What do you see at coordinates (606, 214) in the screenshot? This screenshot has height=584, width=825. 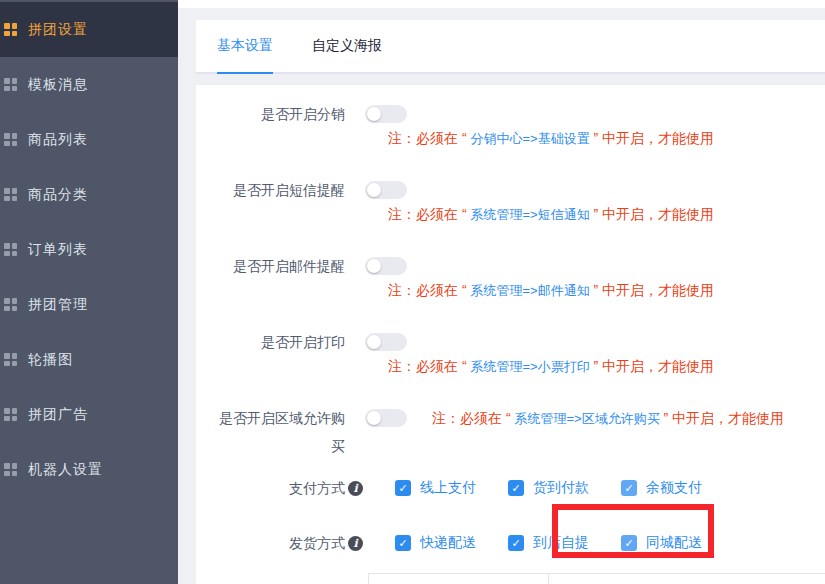 I see `form-note: 注：必须在 “ 系统管理=>短信通知 ” 中开启，才能使用` at bounding box center [606, 214].